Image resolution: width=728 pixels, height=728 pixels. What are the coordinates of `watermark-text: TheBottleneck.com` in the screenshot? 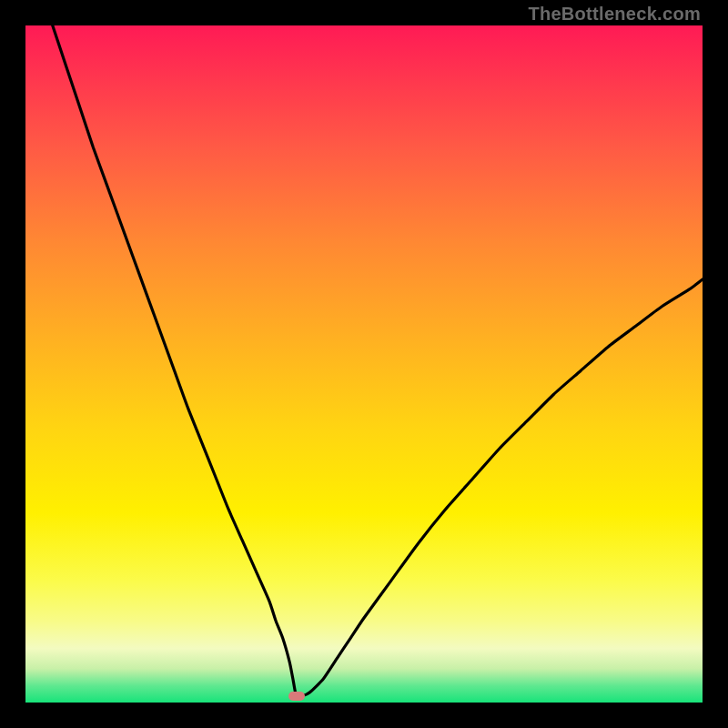 It's located at (614, 15).